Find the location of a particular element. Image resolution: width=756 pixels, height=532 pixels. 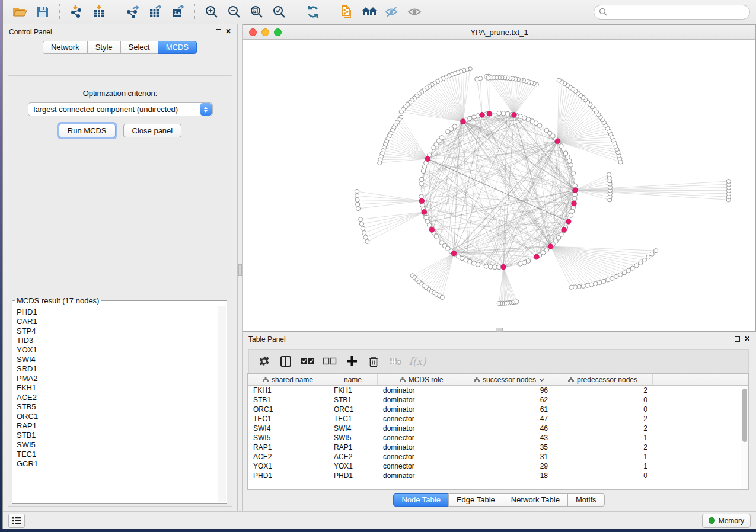

table-cell: 61 is located at coordinates (509, 409).